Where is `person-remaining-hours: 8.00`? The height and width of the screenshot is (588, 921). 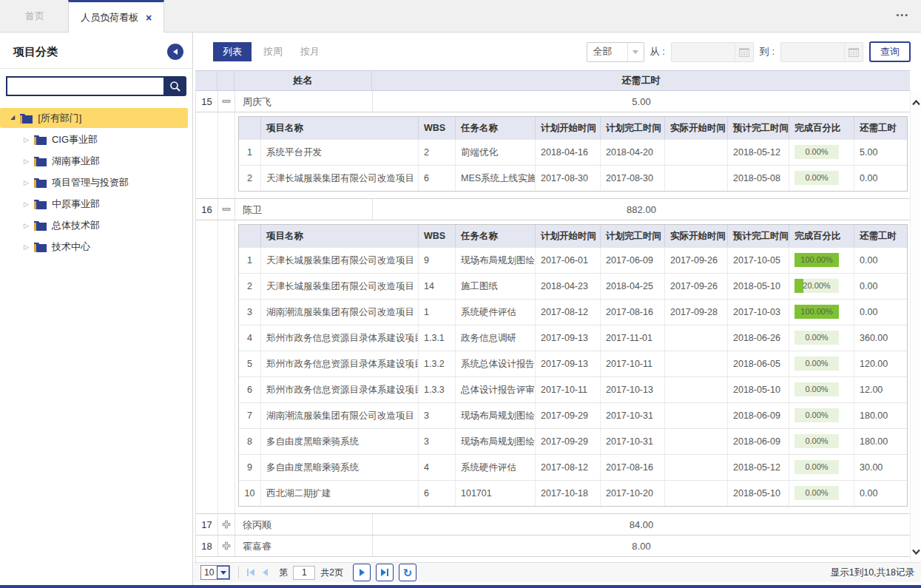
person-remaining-hours: 8.00 is located at coordinates (641, 546).